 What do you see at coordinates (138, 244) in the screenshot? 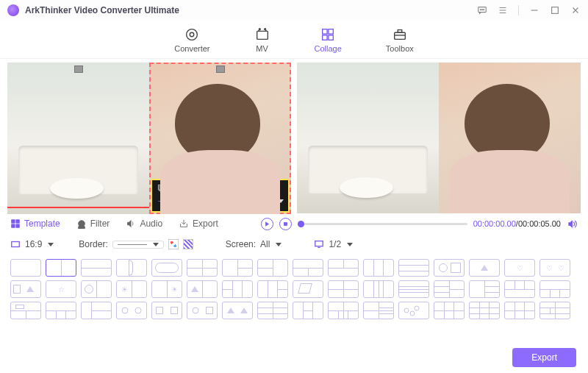
I see `border-style-select` at bounding box center [138, 244].